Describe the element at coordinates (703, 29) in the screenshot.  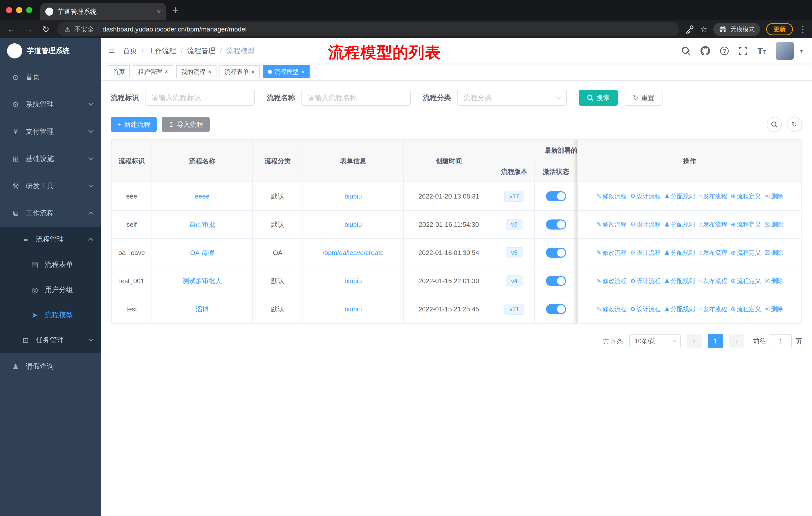
I see `star-icon: ☆` at that location.